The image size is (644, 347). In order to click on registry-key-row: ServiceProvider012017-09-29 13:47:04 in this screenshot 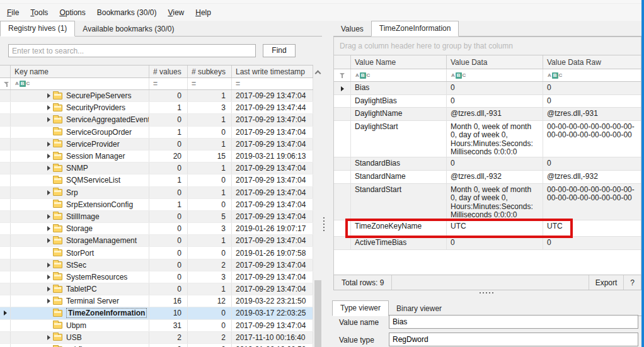, I will do `click(156, 145)`.